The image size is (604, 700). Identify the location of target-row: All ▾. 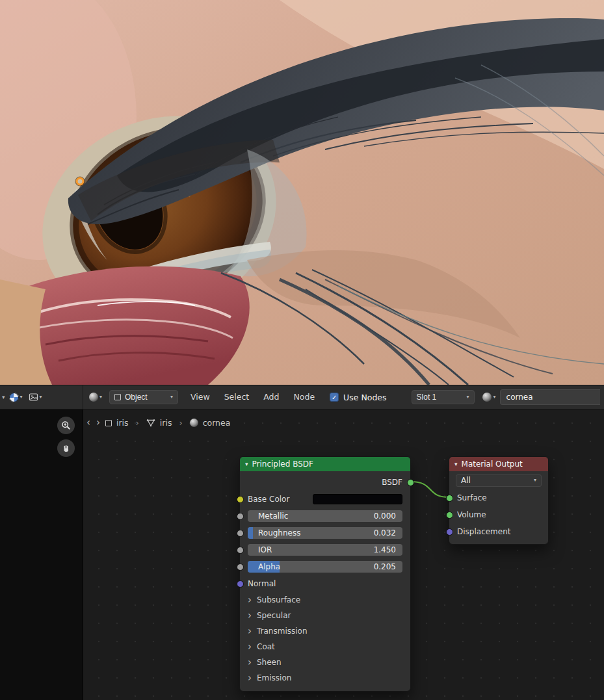
(499, 480).